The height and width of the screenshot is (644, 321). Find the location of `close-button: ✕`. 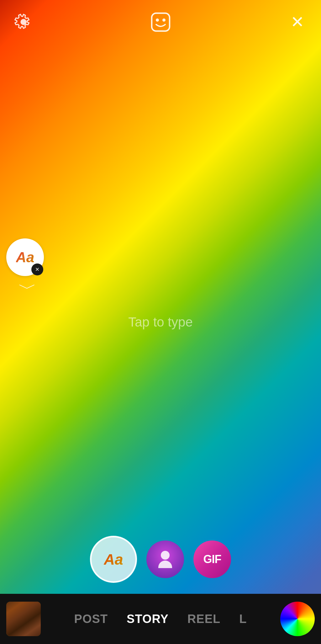

close-button: ✕ is located at coordinates (297, 22).